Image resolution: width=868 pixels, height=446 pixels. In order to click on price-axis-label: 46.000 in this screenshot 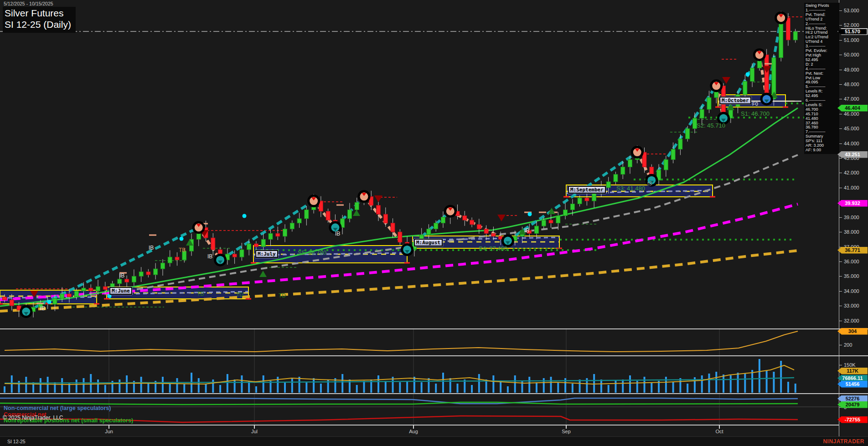, I will do `click(852, 114)`.